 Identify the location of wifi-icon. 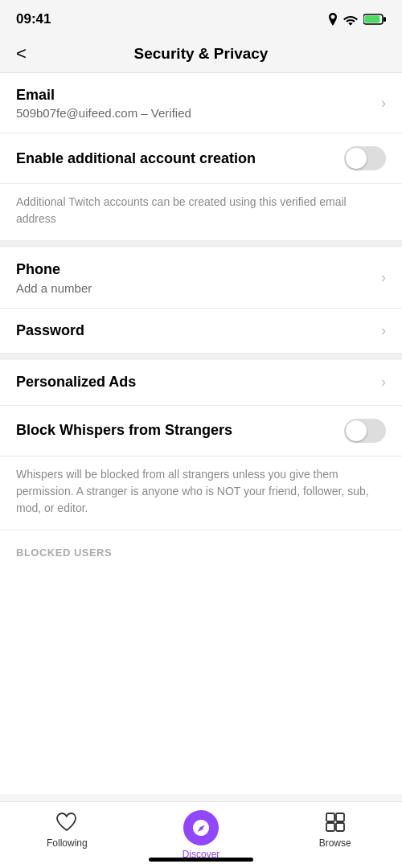
(351, 19).